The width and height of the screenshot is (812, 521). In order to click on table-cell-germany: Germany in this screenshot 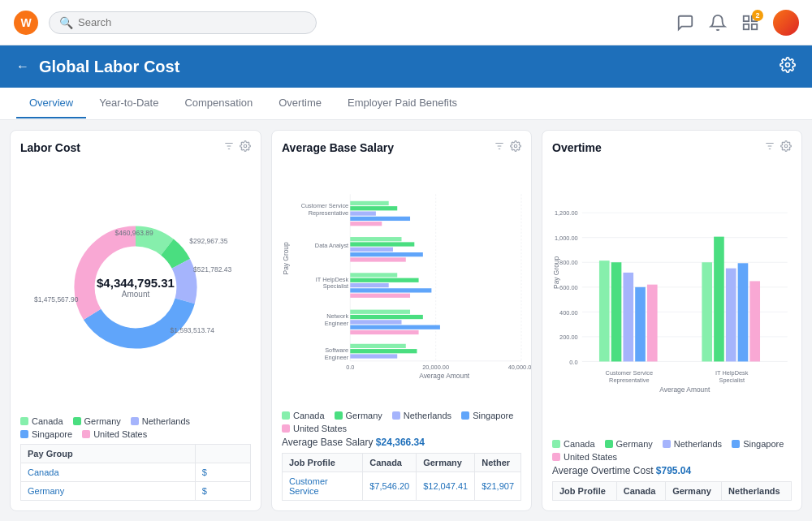, I will do `click(109, 492)`.